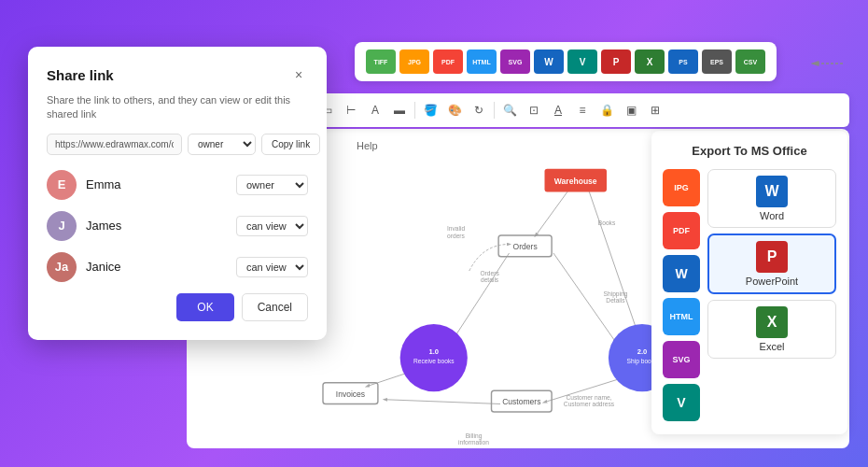  What do you see at coordinates (681, 317) in the screenshot?
I see `export-small-html: HTML` at bounding box center [681, 317].